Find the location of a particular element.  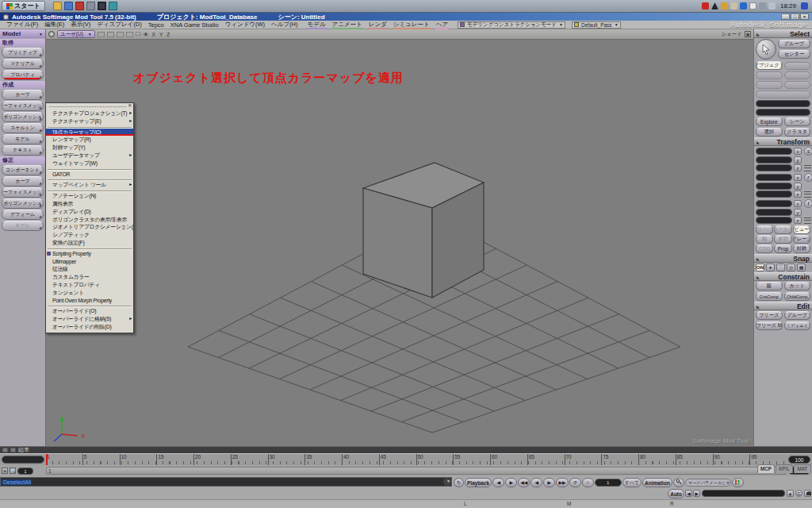

up-arrow-icon: ▲ is located at coordinates (790, 494).